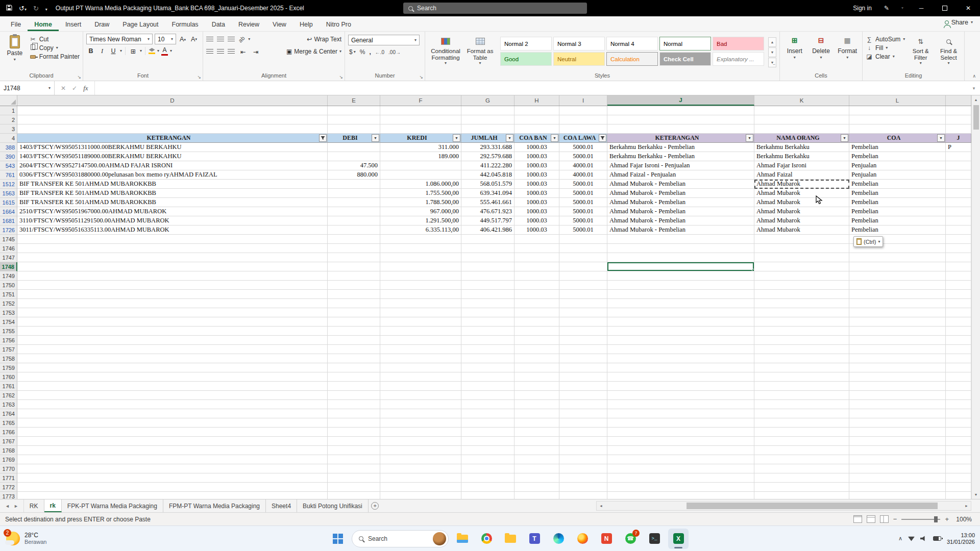 This screenshot has height=551, width=980. What do you see at coordinates (456, 138) in the screenshot?
I see `filter-dropdown-icon: ▼` at bounding box center [456, 138].